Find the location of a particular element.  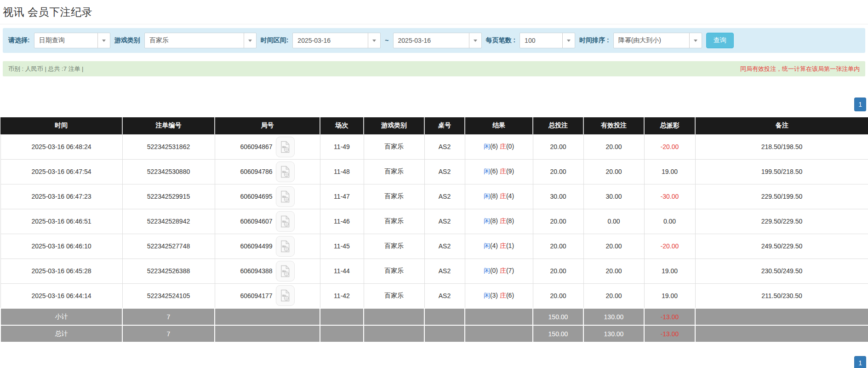

game-category-select: 百家乐 is located at coordinates (200, 40).